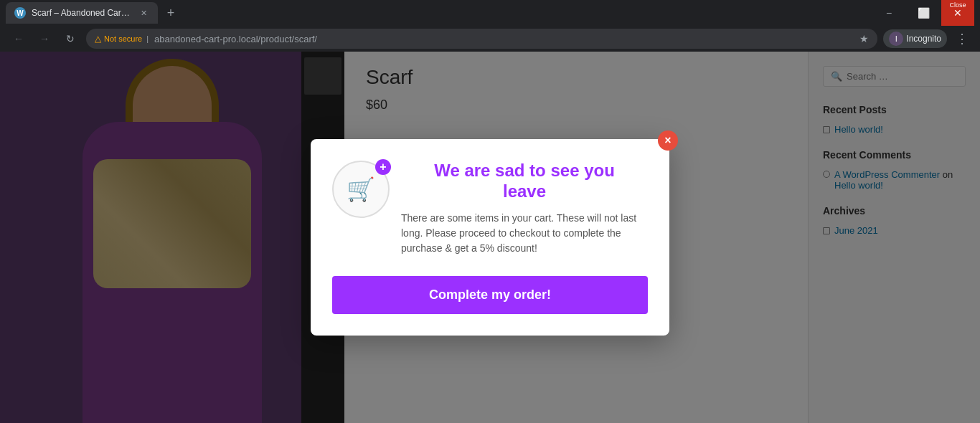 Image resolution: width=980 pixels, height=423 pixels. Describe the element at coordinates (524, 208) in the screenshot. I see `modal-text-area: We are sad to see you leave There are so…` at that location.